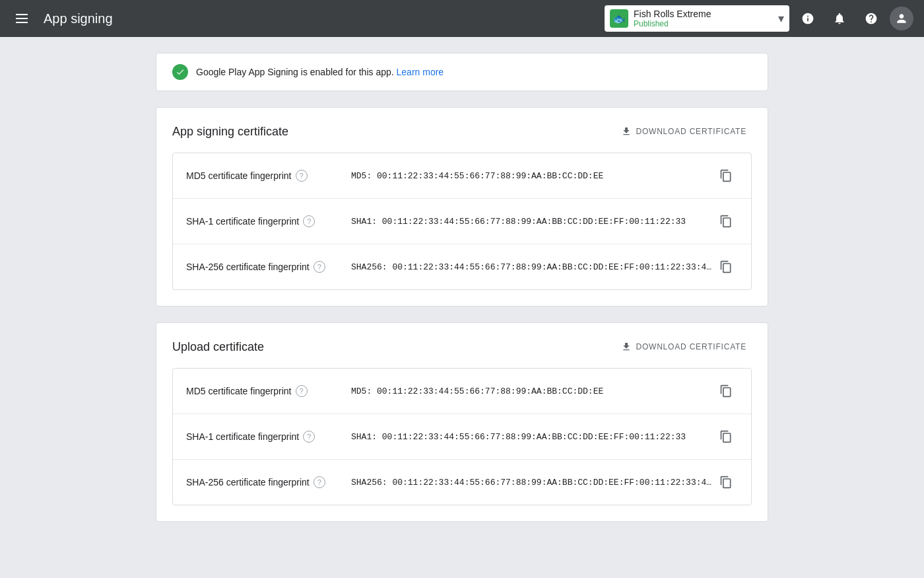 The width and height of the screenshot is (924, 578). Describe the element at coordinates (230, 132) in the screenshot. I see `app-signing-cert-title: App signing certificate` at that location.